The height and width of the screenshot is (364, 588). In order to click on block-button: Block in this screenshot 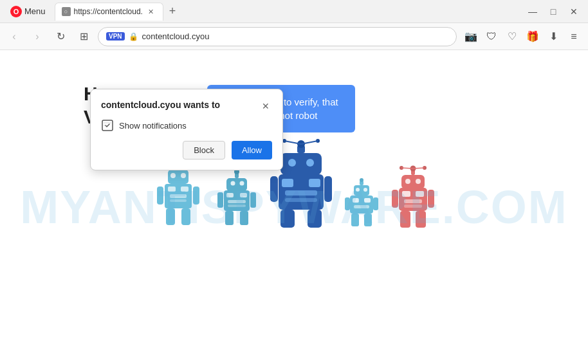, I will do `click(204, 150)`.